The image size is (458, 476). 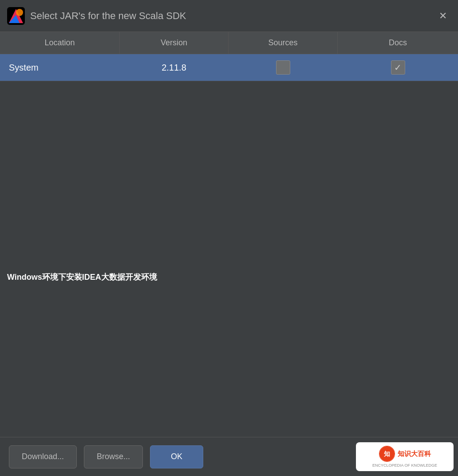 What do you see at coordinates (233, 16) in the screenshot?
I see `dialog-title: Select JAR's for the new Scala SDK` at bounding box center [233, 16].